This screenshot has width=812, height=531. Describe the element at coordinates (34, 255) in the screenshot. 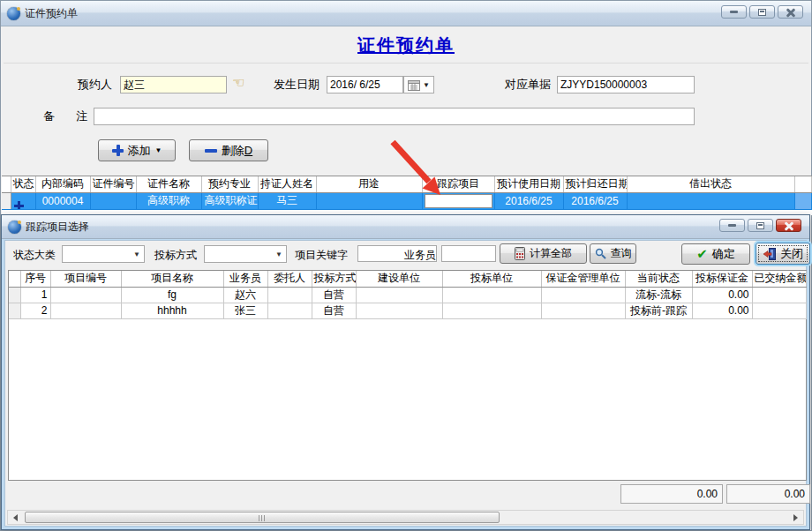

I see `status-category-label: 状态大类` at that location.